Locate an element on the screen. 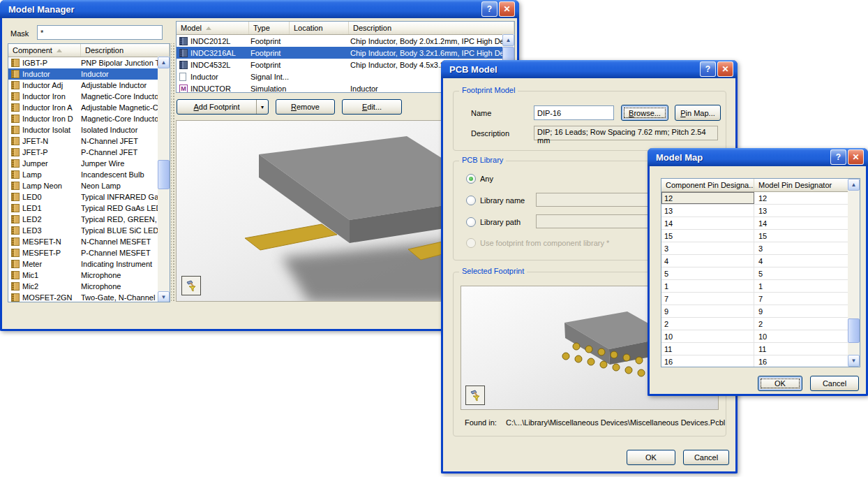  component-row: MESFET-N N-Channel MESFET is located at coordinates (83, 242).